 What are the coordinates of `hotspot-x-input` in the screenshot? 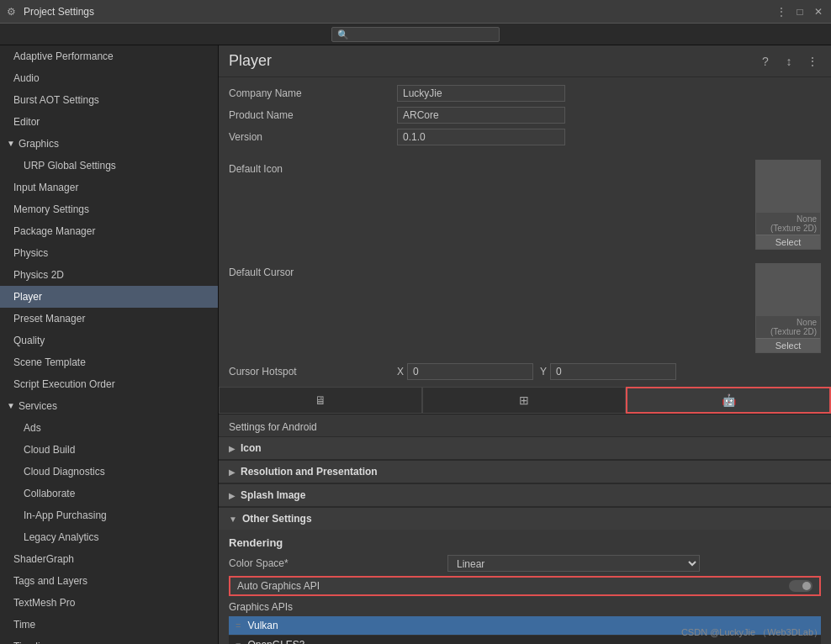 It's located at (470, 372).